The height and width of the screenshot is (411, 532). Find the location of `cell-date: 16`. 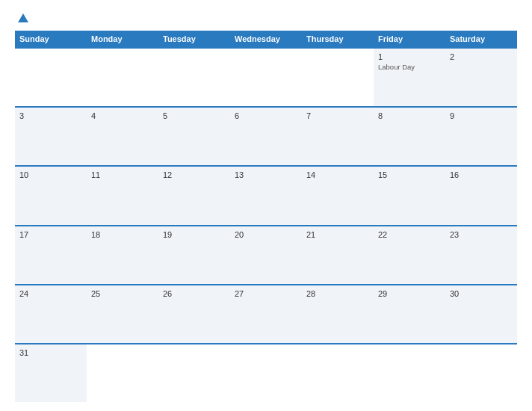

cell-date: 16 is located at coordinates (481, 175).